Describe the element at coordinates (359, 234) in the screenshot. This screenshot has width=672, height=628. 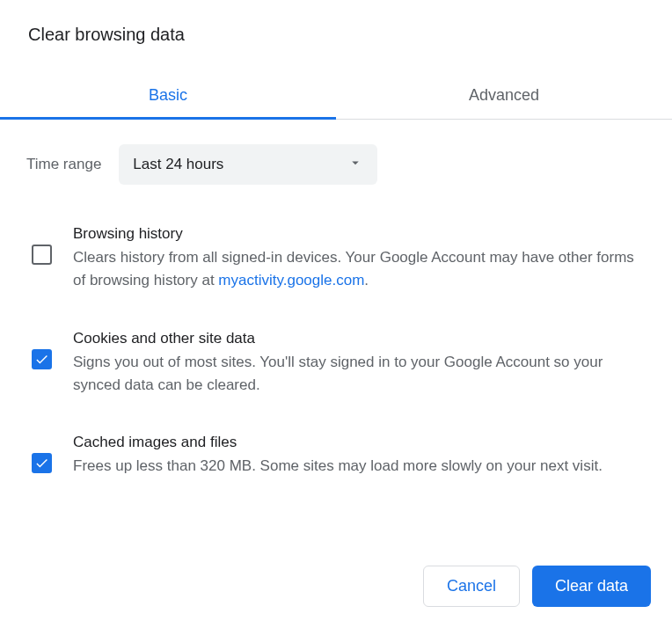
I see `option-title: Browsing history` at that location.